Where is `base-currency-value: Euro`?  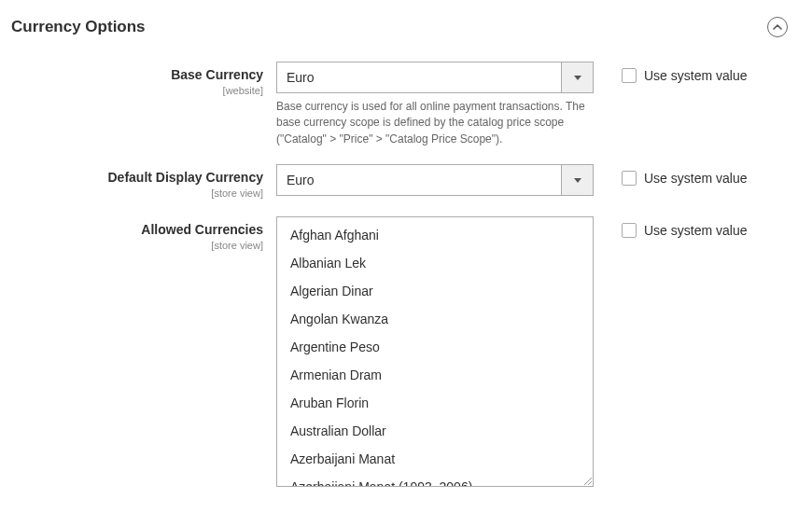 base-currency-value: Euro is located at coordinates (419, 77).